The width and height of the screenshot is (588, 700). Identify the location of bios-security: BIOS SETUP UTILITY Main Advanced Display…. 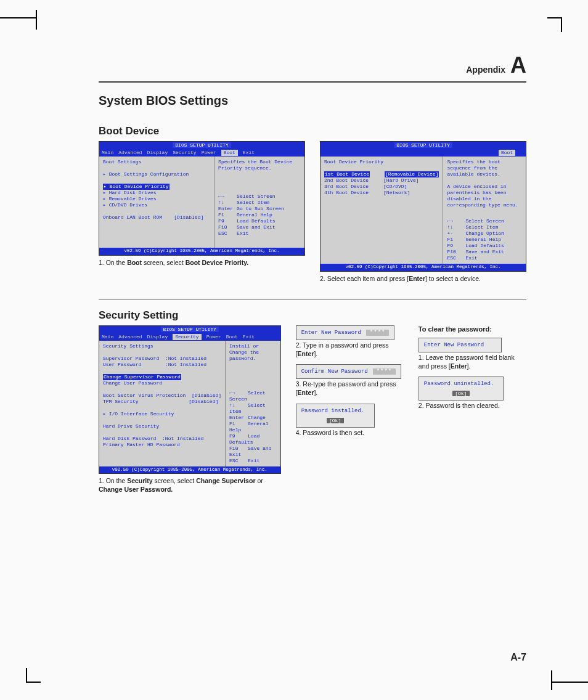
(190, 399).